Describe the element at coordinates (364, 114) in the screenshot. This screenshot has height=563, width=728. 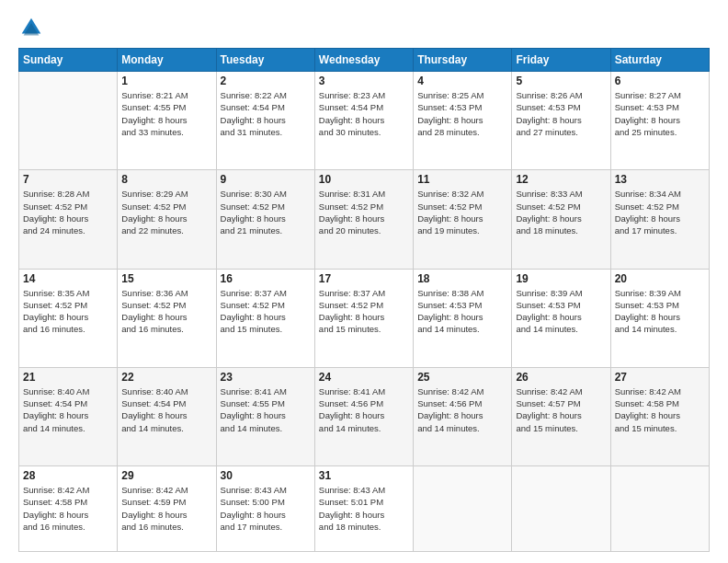
I see `day-info: Sunrise: 8:23 AMSunset: 4:54 PMDaylight:…` at that location.